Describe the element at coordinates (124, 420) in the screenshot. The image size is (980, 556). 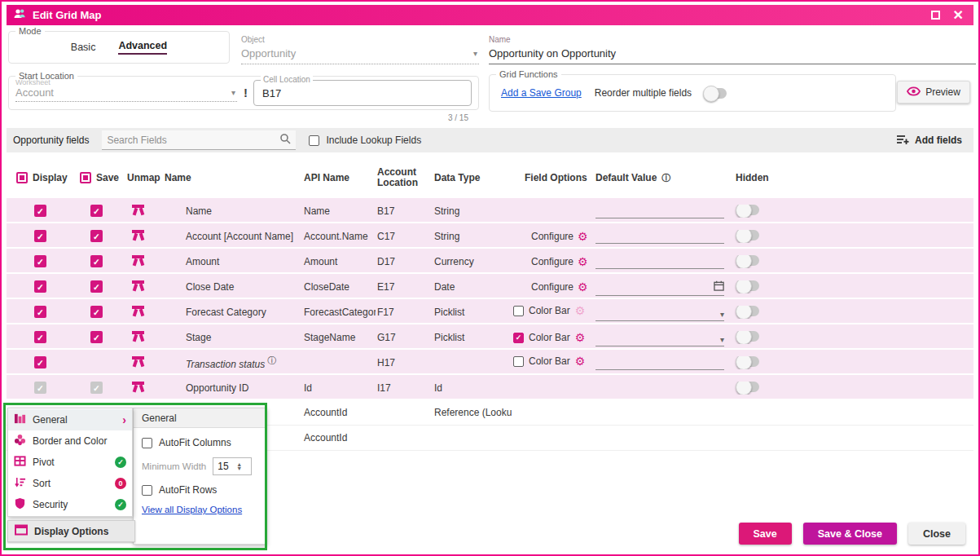
I see `chevron-right-icon: ›` at that location.